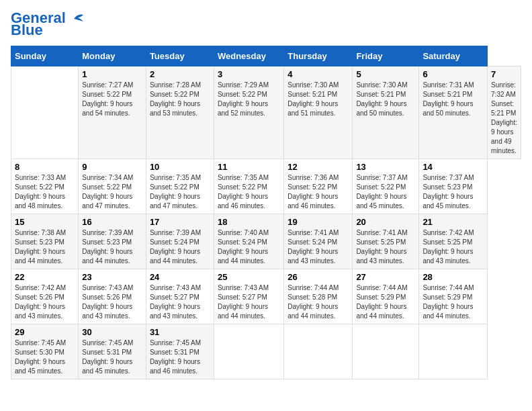  Describe the element at coordinates (249, 113) in the screenshot. I see `day-cell-3: 3 Sunrise: 7:29 AMSunset: 5:22 PMDayligh…` at that location.